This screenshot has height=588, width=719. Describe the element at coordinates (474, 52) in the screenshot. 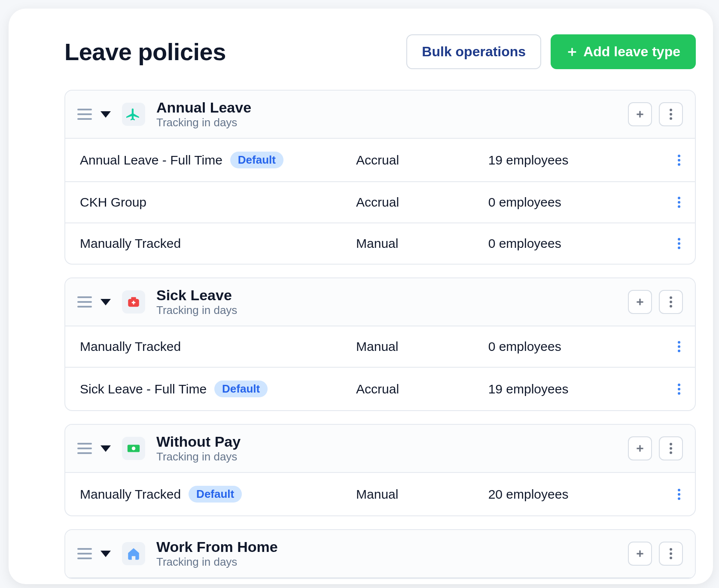

I see `bulk-operations-label: Bulk operations` at that location.